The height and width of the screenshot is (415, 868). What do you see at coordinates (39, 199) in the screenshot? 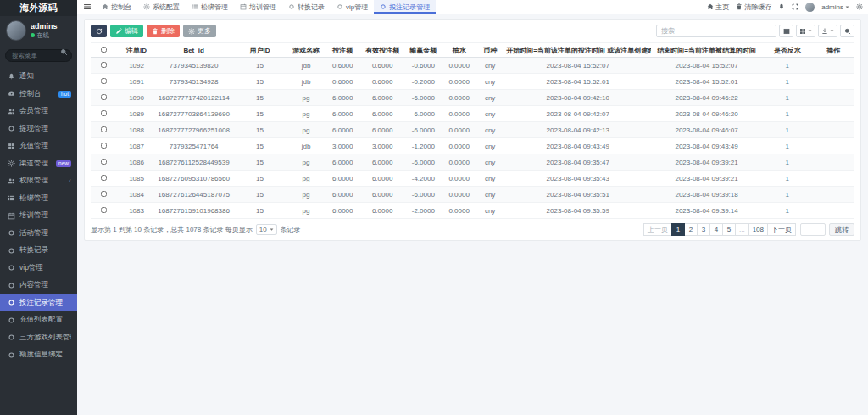
I see `sidebar-item-7: 松绑管理` at bounding box center [39, 199].